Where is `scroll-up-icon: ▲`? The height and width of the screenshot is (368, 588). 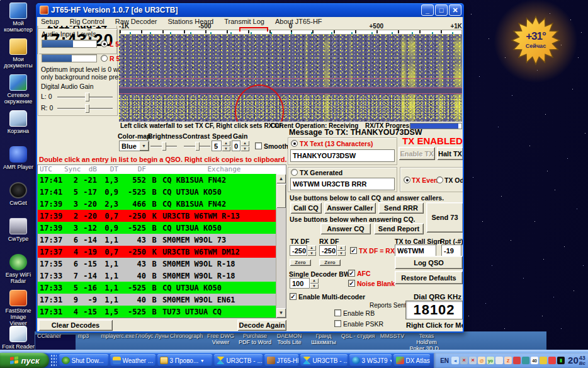 scroll-up-icon: ▲ is located at coordinates (281, 179).